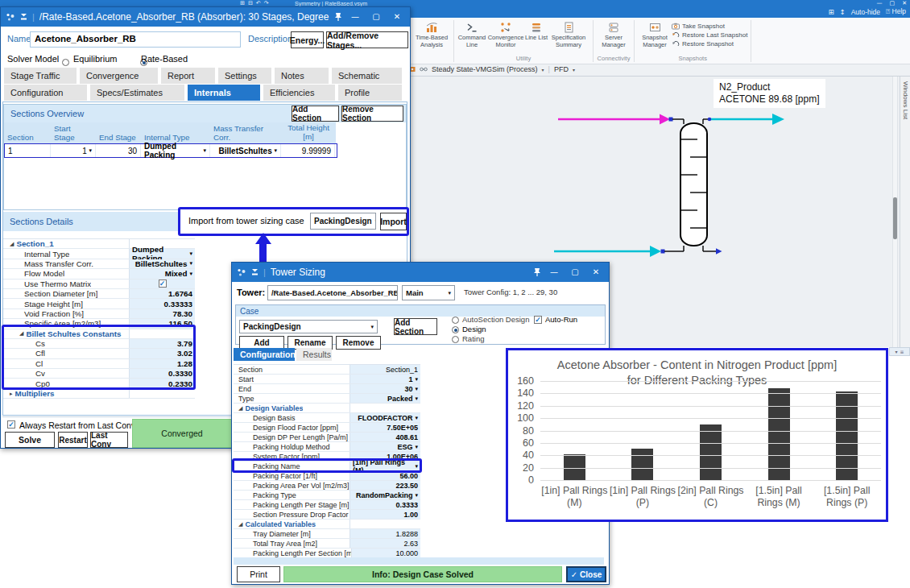  I want to click on row-value: 0.3330, so click(162, 374).